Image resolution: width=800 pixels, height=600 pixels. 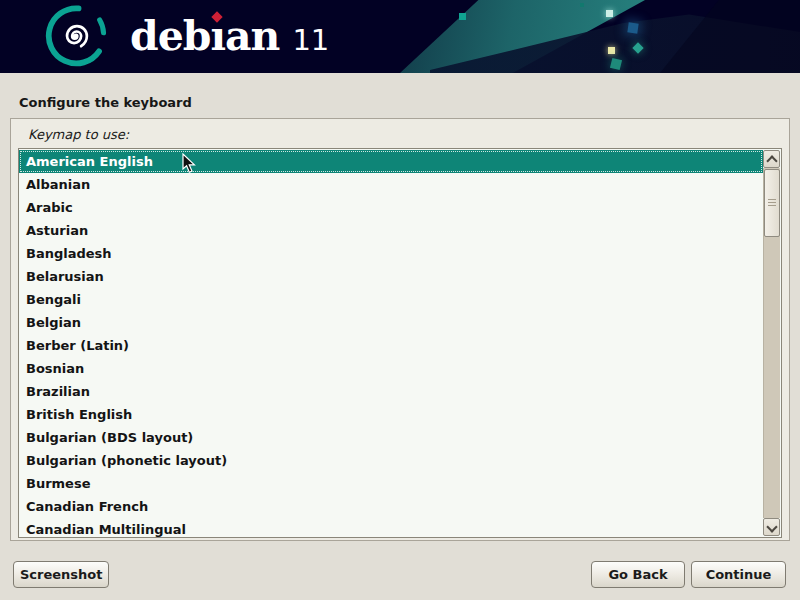 What do you see at coordinates (204, 36) in the screenshot?
I see `brand-name: debıan` at bounding box center [204, 36].